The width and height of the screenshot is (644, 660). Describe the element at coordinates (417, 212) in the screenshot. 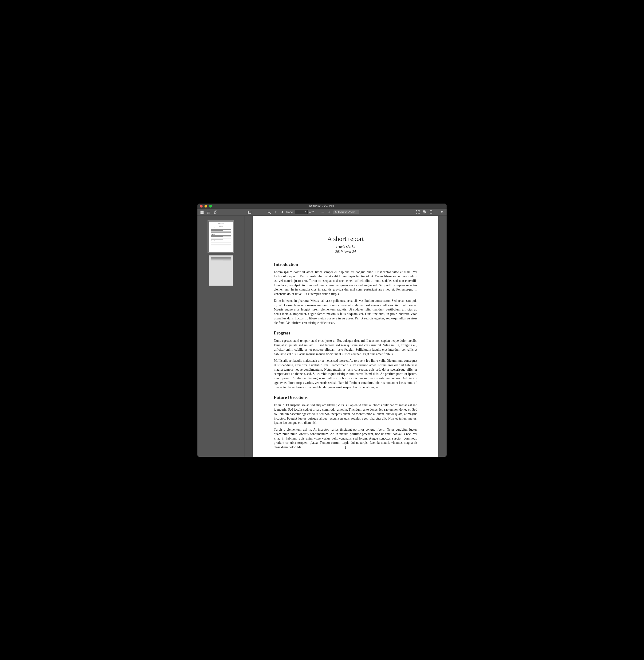

I see `fullscreen-button` at that location.